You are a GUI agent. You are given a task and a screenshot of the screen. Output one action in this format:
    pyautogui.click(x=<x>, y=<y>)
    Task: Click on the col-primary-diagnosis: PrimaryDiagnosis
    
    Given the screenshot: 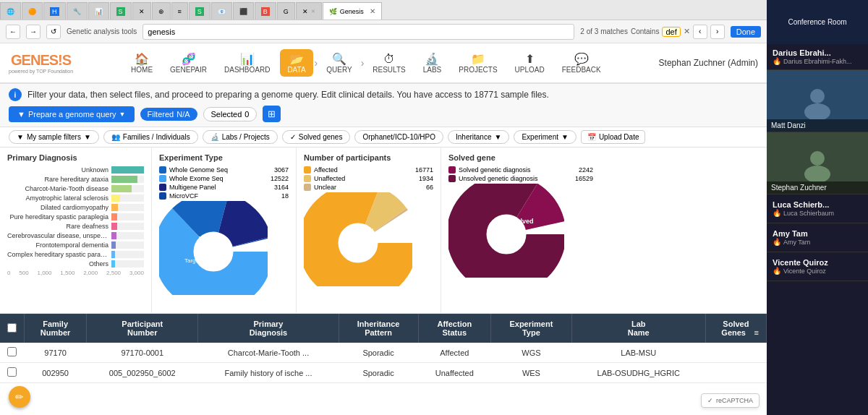 What is the action you would take?
    pyautogui.click(x=268, y=328)
    